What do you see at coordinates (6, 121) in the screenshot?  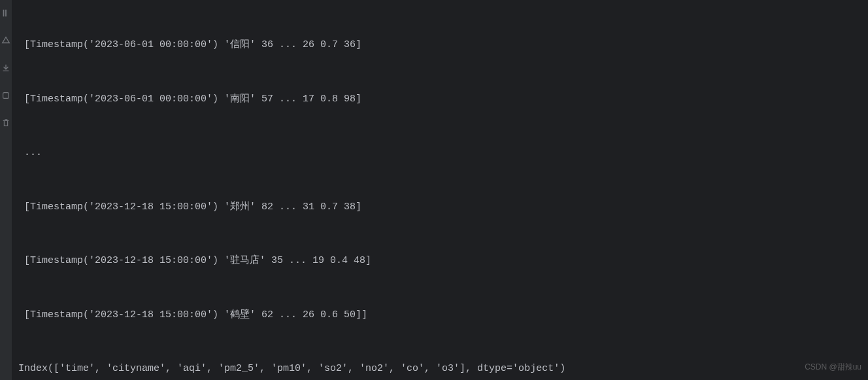 I see `trash-icon` at bounding box center [6, 121].